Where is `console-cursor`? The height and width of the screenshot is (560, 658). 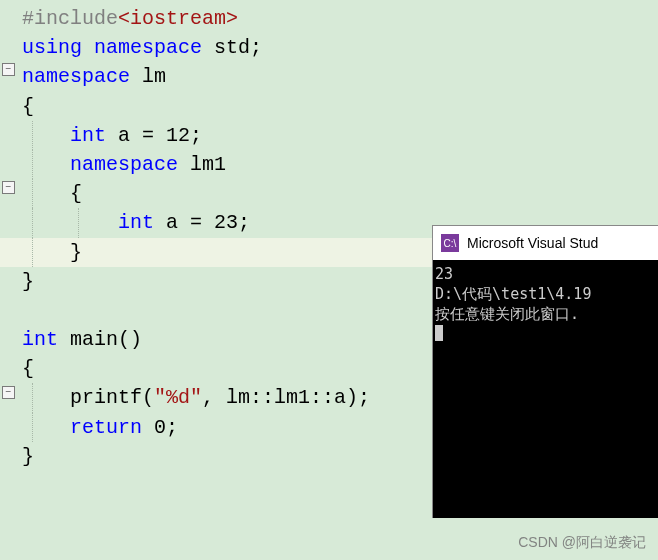
console-cursor is located at coordinates (439, 333).